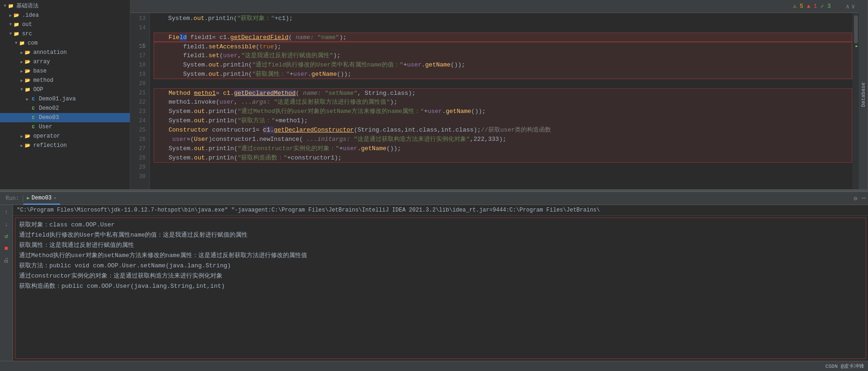  What do you see at coordinates (853, 7) in the screenshot?
I see `nav-down-button: ∨` at bounding box center [853, 7].